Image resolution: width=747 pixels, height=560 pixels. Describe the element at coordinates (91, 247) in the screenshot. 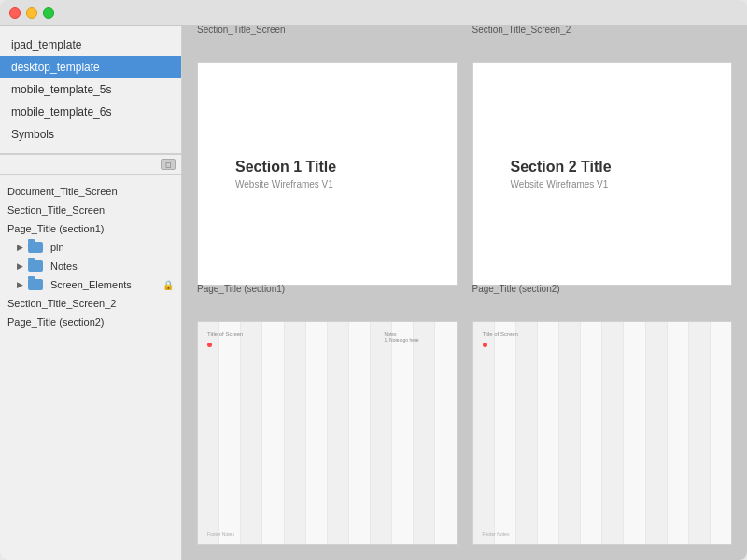

I see `layer-pin-folder: ▶ pin` at that location.